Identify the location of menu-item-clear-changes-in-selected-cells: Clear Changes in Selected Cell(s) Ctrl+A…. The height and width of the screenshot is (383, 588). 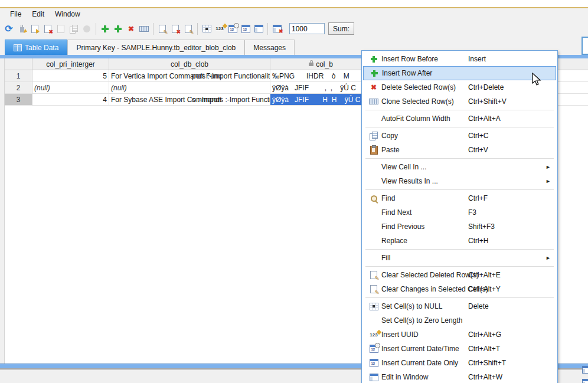
(459, 289).